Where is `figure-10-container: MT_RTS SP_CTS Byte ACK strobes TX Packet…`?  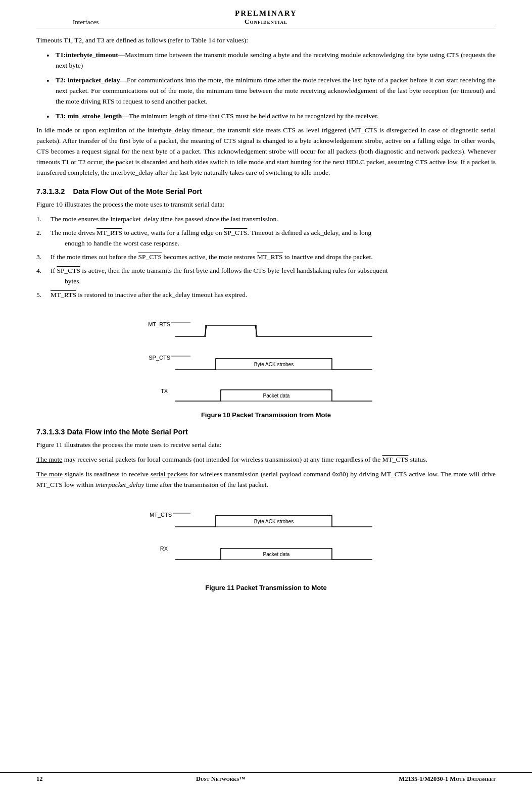 figure-10-container: MT_RTS SP_CTS Byte ACK strobes TX Packet… is located at coordinates (266, 365).